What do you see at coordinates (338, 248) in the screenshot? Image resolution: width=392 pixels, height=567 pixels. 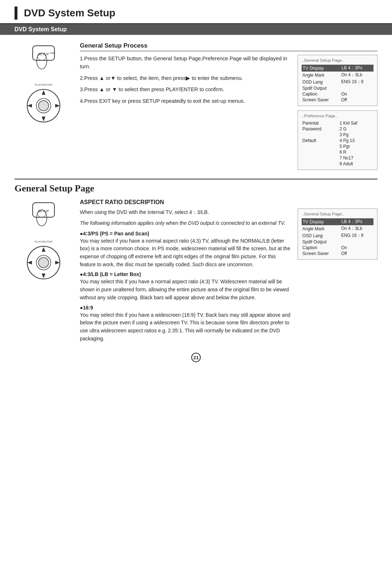 I see `gsp-screen-row-4: Caption On` at bounding box center [338, 248].